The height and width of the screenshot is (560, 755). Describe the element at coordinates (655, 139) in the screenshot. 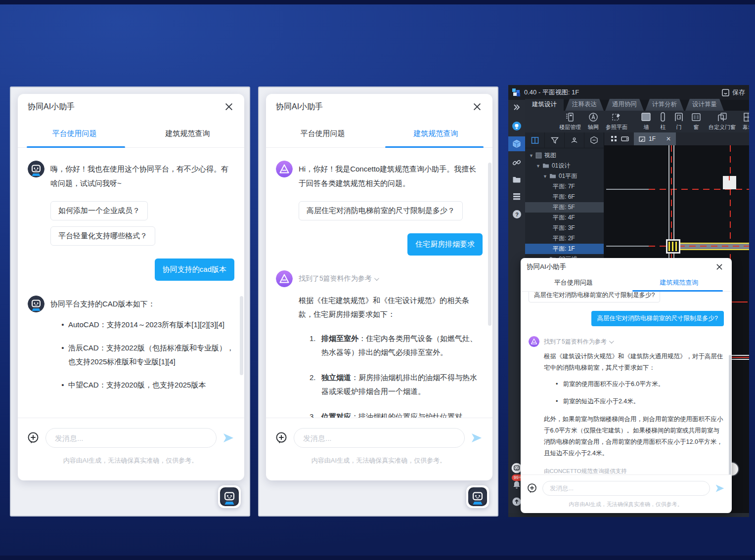

I see `document-tab-1f: 1F ✕` at that location.